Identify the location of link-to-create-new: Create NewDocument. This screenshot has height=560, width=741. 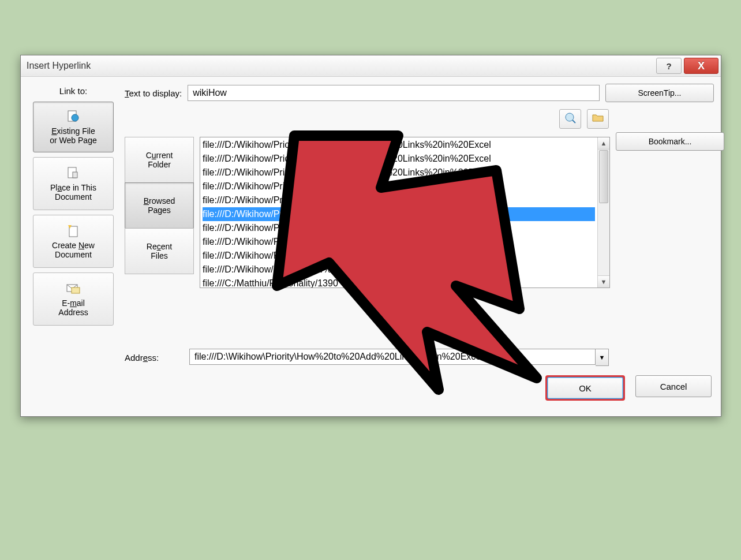
(73, 241).